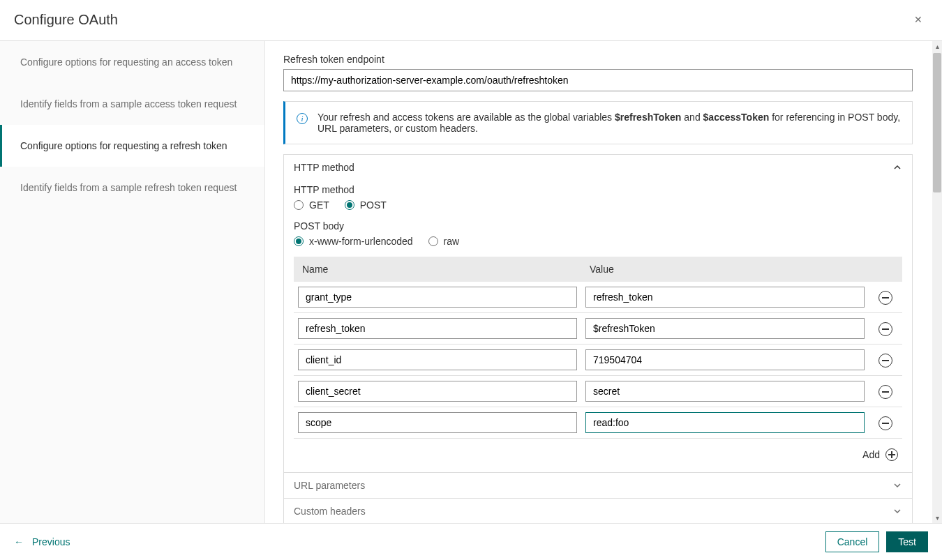  Describe the element at coordinates (609, 123) in the screenshot. I see `info-text: Your refresh and access tokens are avail…` at that location.